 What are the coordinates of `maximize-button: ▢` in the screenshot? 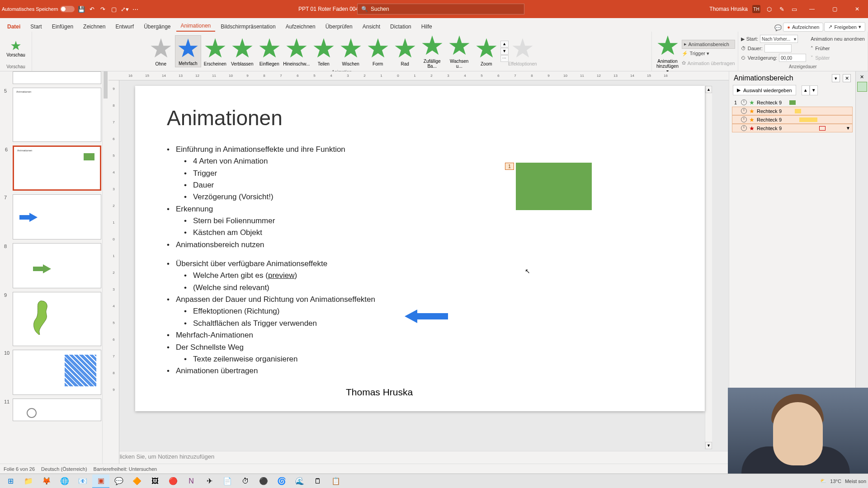 It's located at (835, 9).